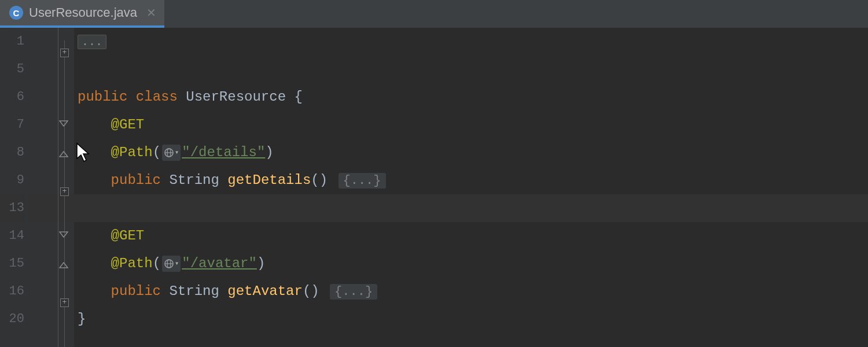 The height and width of the screenshot is (347, 868). Describe the element at coordinates (12, 319) in the screenshot. I see `line-number: 20` at that location.